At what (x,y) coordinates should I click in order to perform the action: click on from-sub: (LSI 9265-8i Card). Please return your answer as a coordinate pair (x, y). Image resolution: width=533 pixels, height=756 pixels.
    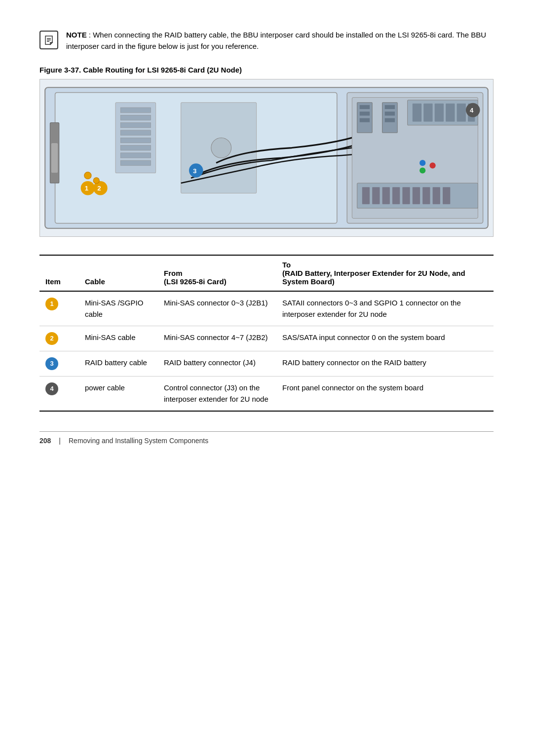
    Looking at the image, I should click on (195, 281).